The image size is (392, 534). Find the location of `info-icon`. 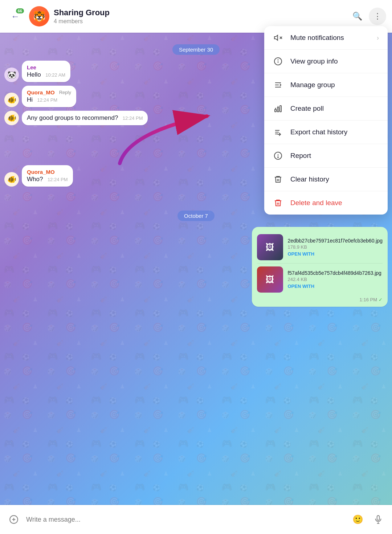

info-icon is located at coordinates (278, 61).